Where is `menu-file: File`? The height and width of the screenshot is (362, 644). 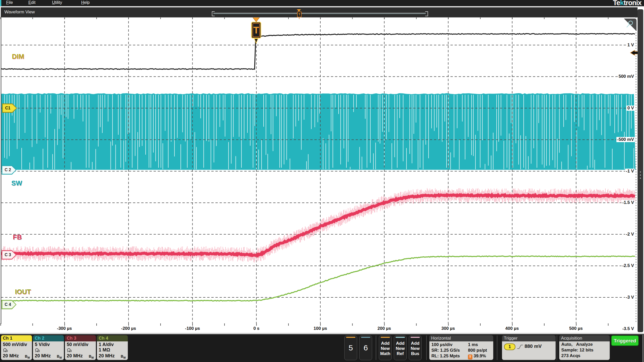 menu-file: File is located at coordinates (10, 3).